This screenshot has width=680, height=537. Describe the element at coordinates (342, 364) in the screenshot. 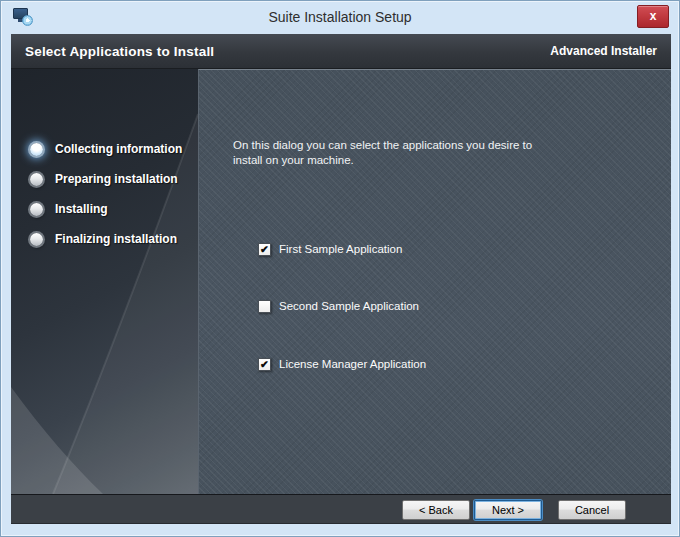

I see `checkbox-row-license-manager-application: ✔ License Manager Application` at that location.